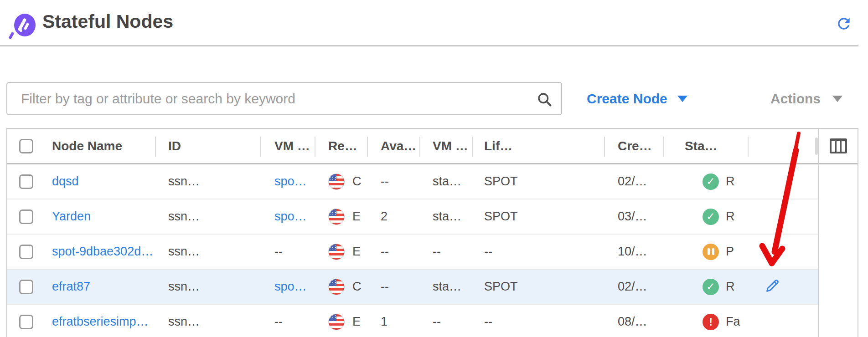  What do you see at coordinates (384, 217) in the screenshot?
I see `availability-zone: 2` at bounding box center [384, 217].